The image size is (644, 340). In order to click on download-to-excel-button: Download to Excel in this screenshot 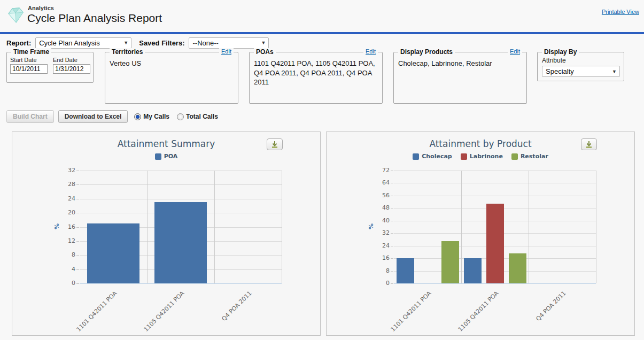, I will do `click(93, 117)`.